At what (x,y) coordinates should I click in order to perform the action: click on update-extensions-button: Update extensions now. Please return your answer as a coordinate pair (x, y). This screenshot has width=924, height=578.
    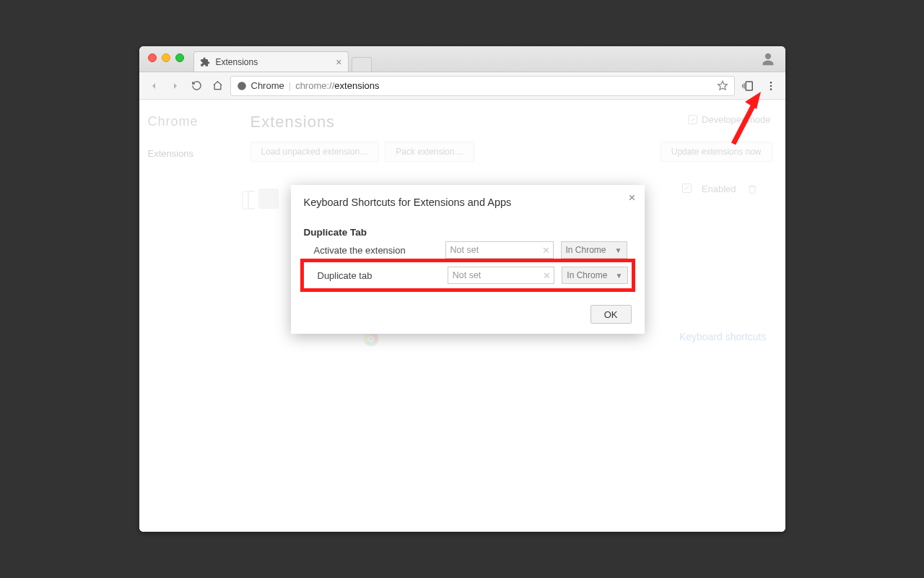
    Looking at the image, I should click on (716, 152).